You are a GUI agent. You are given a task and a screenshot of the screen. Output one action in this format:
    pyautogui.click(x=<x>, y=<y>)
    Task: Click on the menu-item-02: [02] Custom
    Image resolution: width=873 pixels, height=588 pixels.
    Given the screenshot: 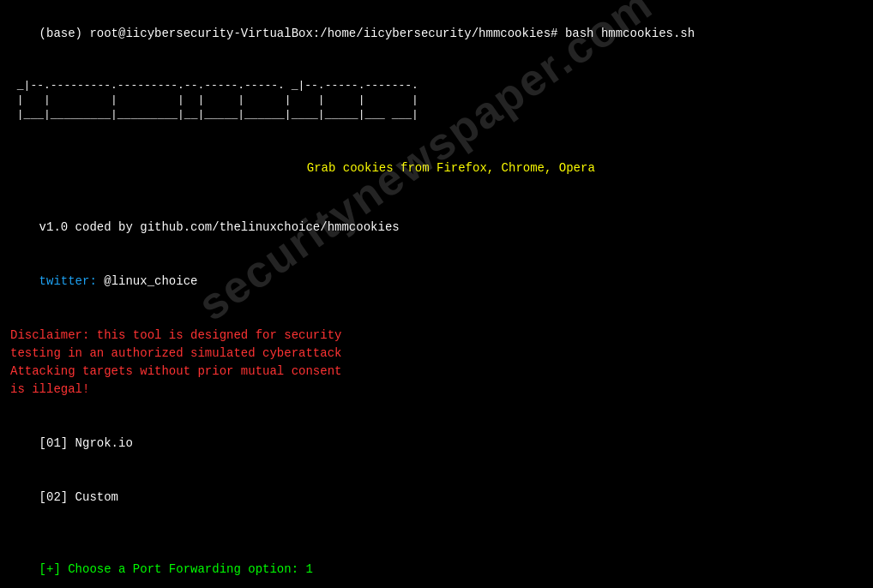 What is the action you would take?
    pyautogui.click(x=436, y=497)
    